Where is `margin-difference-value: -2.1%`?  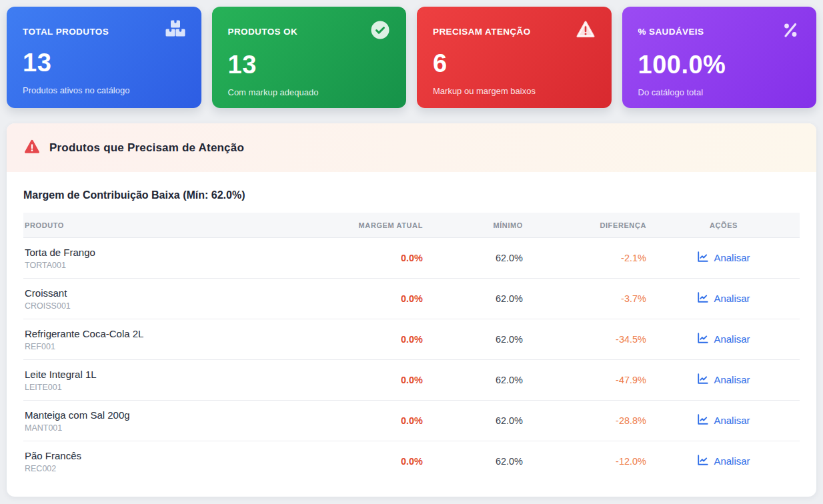 margin-difference-value: -2.1% is located at coordinates (586, 259).